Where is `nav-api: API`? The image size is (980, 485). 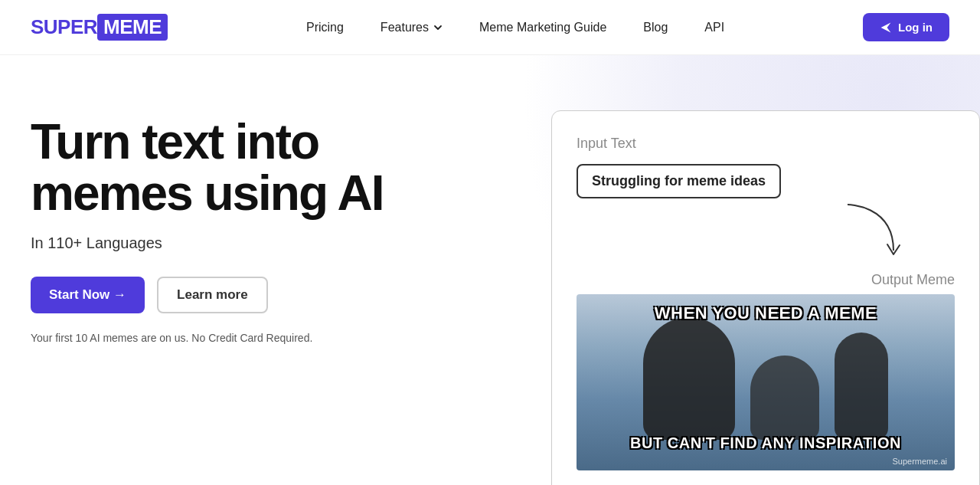
nav-api: API is located at coordinates (714, 28).